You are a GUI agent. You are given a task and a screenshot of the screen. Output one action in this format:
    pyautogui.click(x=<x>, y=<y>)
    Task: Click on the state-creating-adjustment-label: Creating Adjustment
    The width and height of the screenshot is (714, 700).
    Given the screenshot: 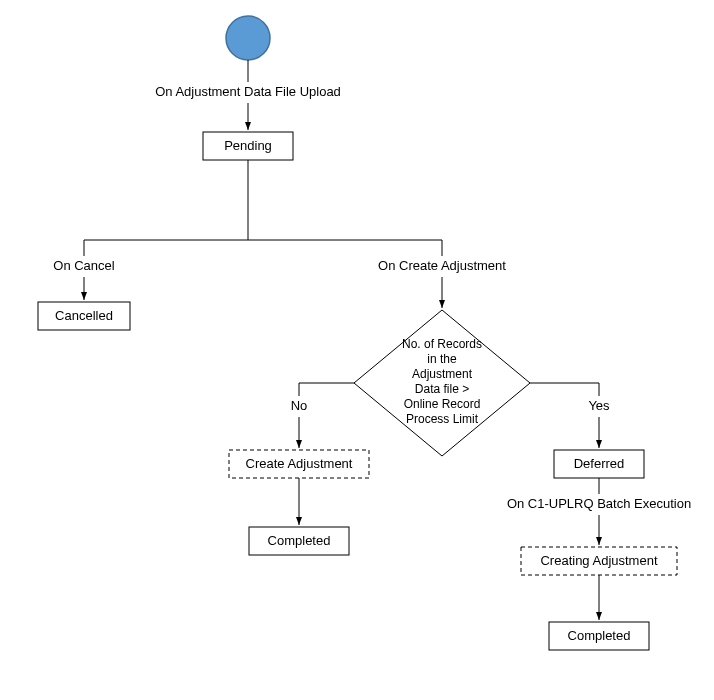 What is the action you would take?
    pyautogui.click(x=598, y=560)
    